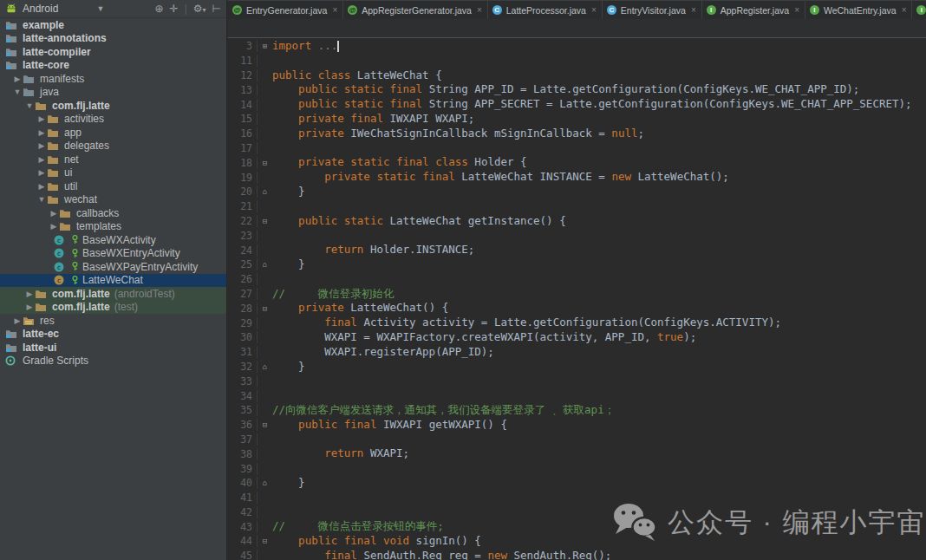 This screenshot has width=926, height=560. What do you see at coordinates (113, 281) in the screenshot?
I see `tree-item-lattewechat: cLatteWeChat` at bounding box center [113, 281].